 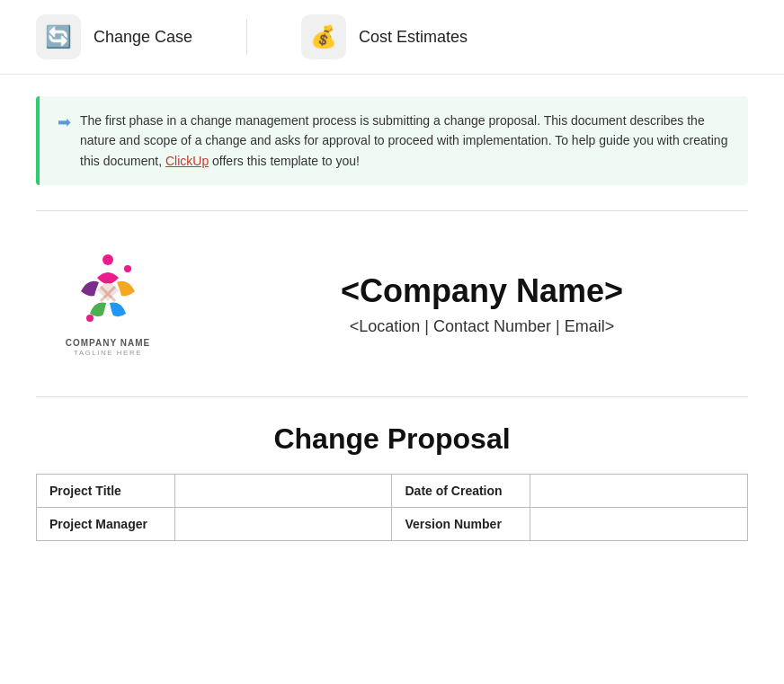 What do you see at coordinates (392, 38) in the screenshot?
I see `top-navigation: 🔄 Change Case 💰 Cost Estimates` at bounding box center [392, 38].